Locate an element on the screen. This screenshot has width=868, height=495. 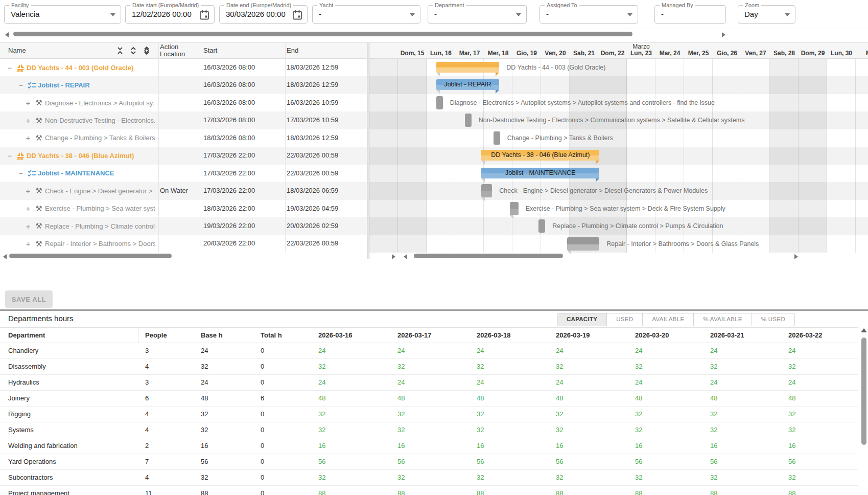
gantt-summary-bar: Joblist - MAINTENANCE is located at coordinates (541, 173).